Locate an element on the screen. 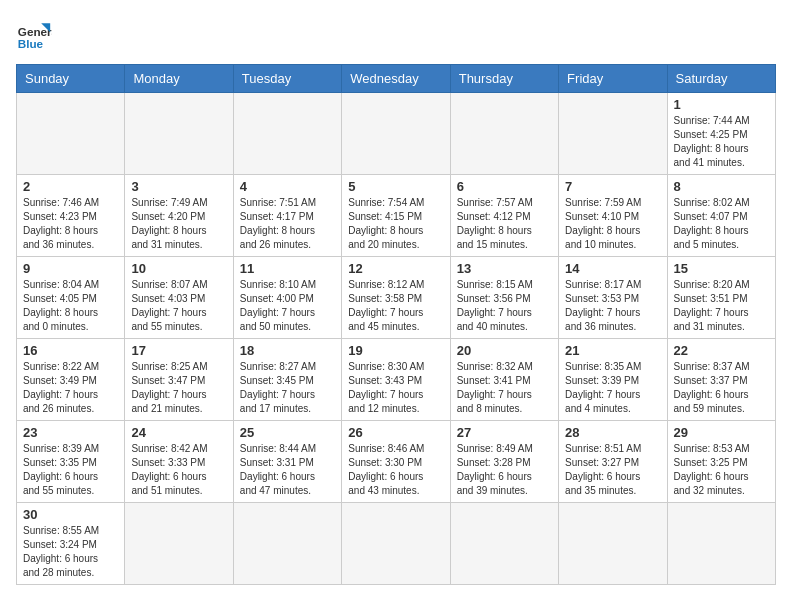 Image resolution: width=792 pixels, height=612 pixels. weekday-header-monday: Monday is located at coordinates (179, 79).